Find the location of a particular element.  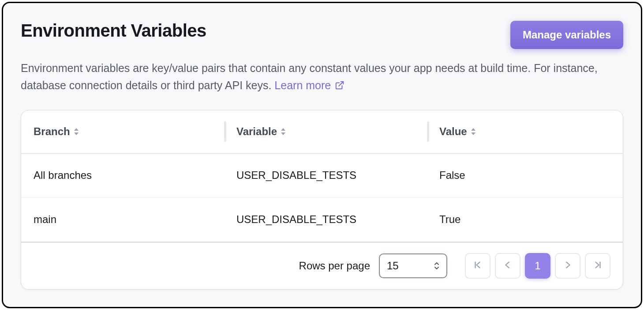

column-header-branch: Branch is located at coordinates (123, 132).